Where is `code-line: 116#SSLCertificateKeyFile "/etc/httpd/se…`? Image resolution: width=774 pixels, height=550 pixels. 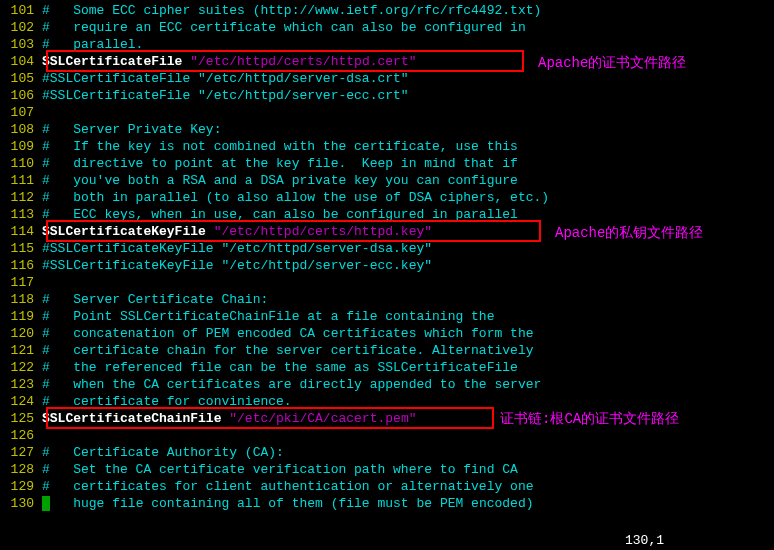
code-line: 116#SSLCertificateKeyFile "/etc/httpd/se… is located at coordinates (387, 266).